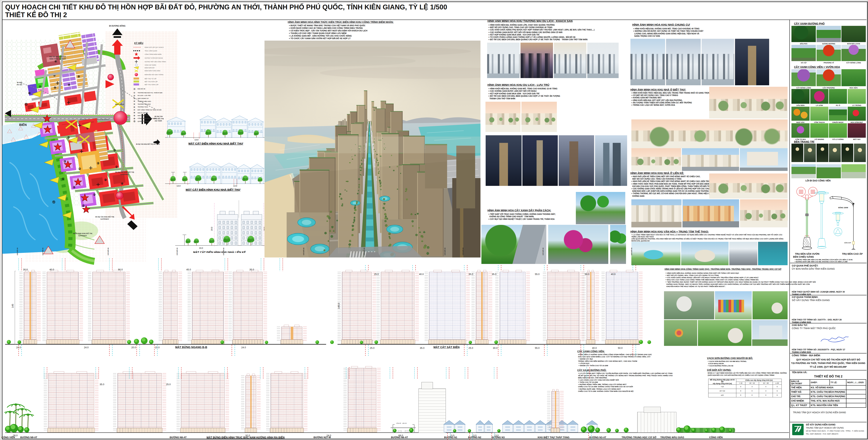 This screenshot has height=440, width=868. Describe the element at coordinates (843, 208) in the screenshot. I see `svg-text: BÓNG 150W` at that location.